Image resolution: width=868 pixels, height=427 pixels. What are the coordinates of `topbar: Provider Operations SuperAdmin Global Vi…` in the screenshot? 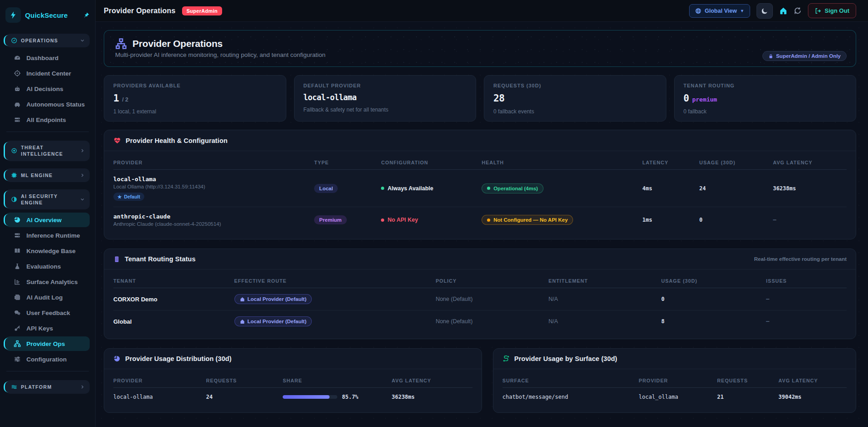 It's located at (482, 11).